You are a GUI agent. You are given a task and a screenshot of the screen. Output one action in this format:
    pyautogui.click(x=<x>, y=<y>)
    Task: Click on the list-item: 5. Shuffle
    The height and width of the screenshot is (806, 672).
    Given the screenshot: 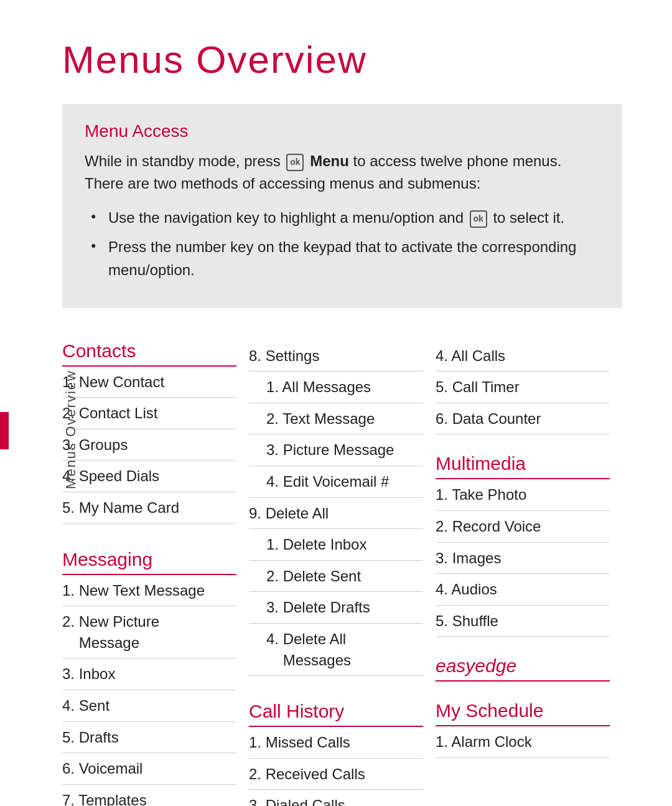 What is the action you would take?
    pyautogui.click(x=523, y=621)
    